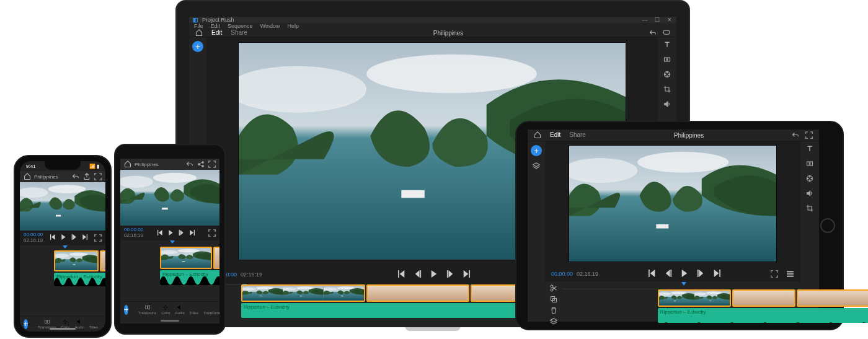 This screenshot has height=339, width=868. I want to click on mode-tabbar: Edit Share Philippines, so click(433, 33).